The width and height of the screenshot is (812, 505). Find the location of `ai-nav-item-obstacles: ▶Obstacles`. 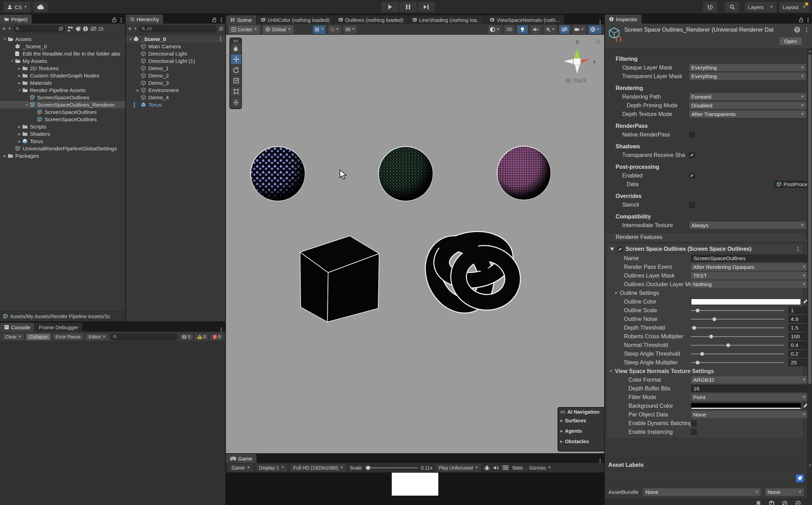

ai-nav-item-obstacles: ▶Obstacles is located at coordinates (581, 441).